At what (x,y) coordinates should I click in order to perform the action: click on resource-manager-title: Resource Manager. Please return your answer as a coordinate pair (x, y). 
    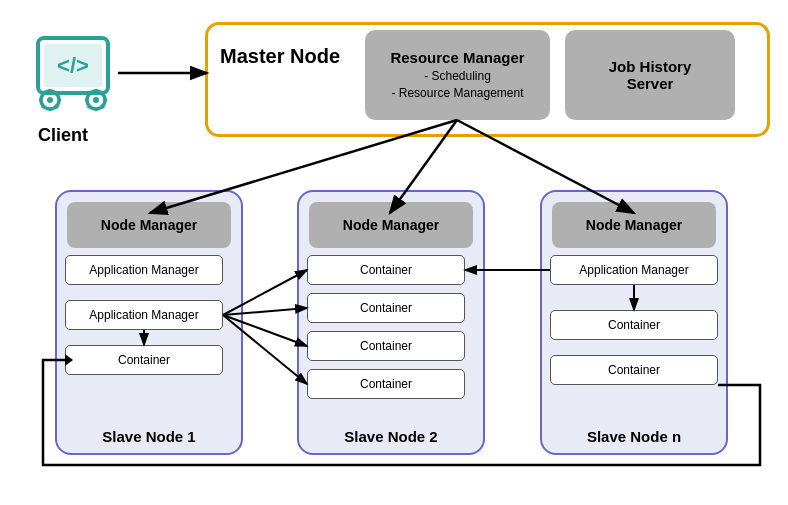
    Looking at the image, I should click on (457, 58).